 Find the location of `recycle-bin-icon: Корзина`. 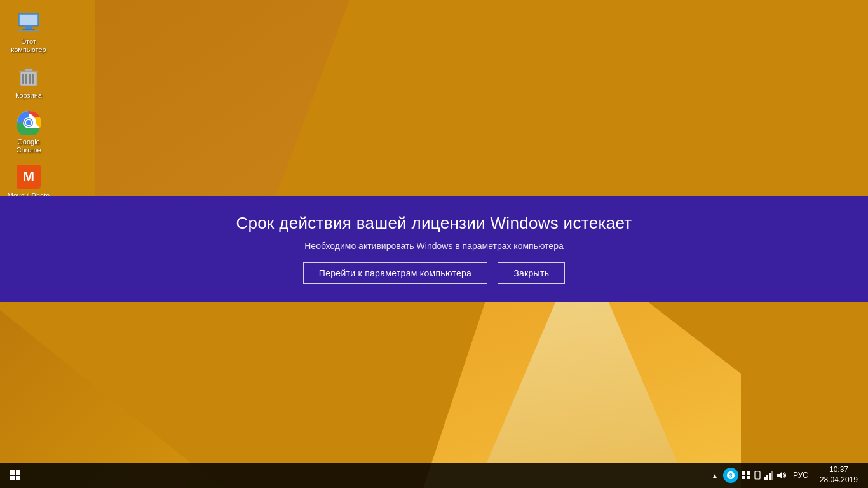

recycle-bin-icon: Корзина is located at coordinates (29, 81).